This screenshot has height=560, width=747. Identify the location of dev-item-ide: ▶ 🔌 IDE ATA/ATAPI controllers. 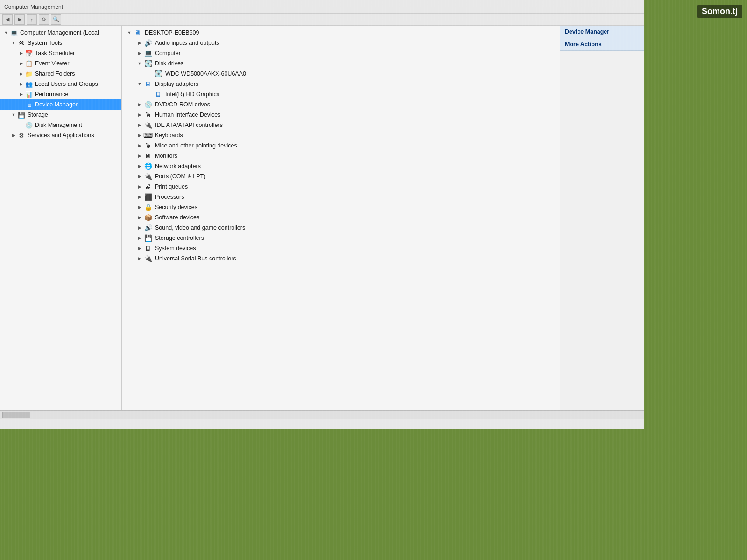
(341, 125).